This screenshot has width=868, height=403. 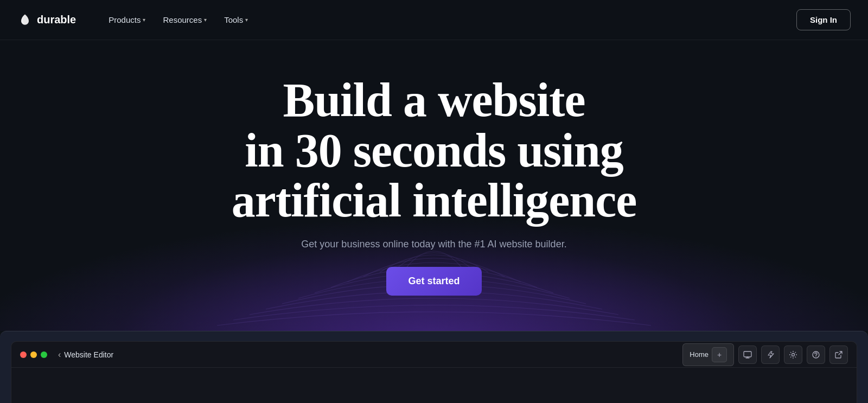 What do you see at coordinates (434, 244) in the screenshot?
I see `hero-subtitle: Get your business online today with the …` at bounding box center [434, 244].